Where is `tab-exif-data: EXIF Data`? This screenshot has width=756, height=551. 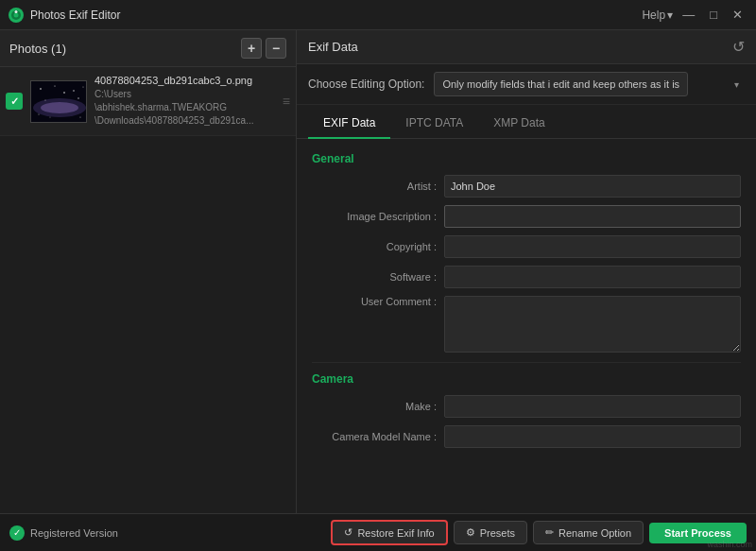 tab-exif-data: EXIF Data is located at coordinates (350, 124).